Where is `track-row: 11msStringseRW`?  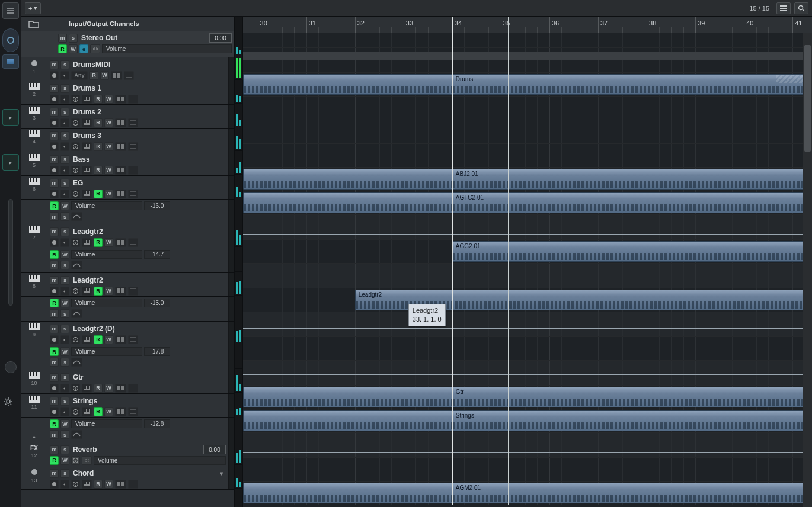 track-row: 11msStringseRW is located at coordinates (128, 406).